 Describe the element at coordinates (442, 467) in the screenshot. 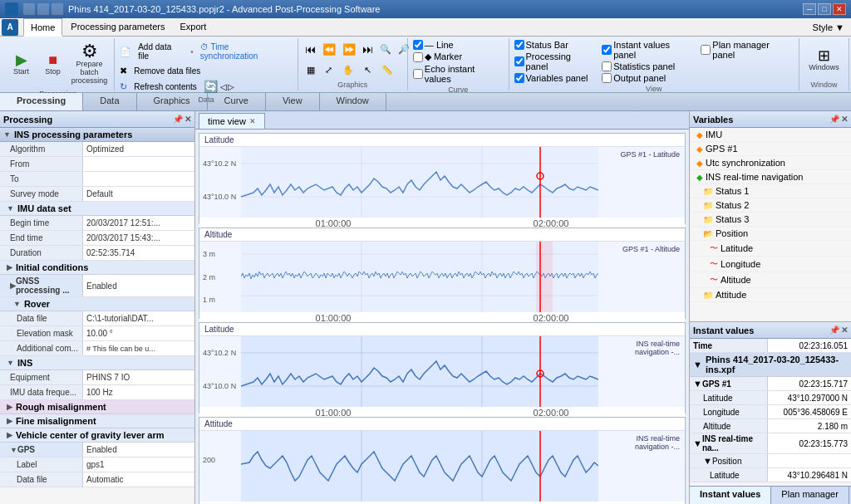

I see `chart4-body: INS real-timenavigation -... 200` at that location.